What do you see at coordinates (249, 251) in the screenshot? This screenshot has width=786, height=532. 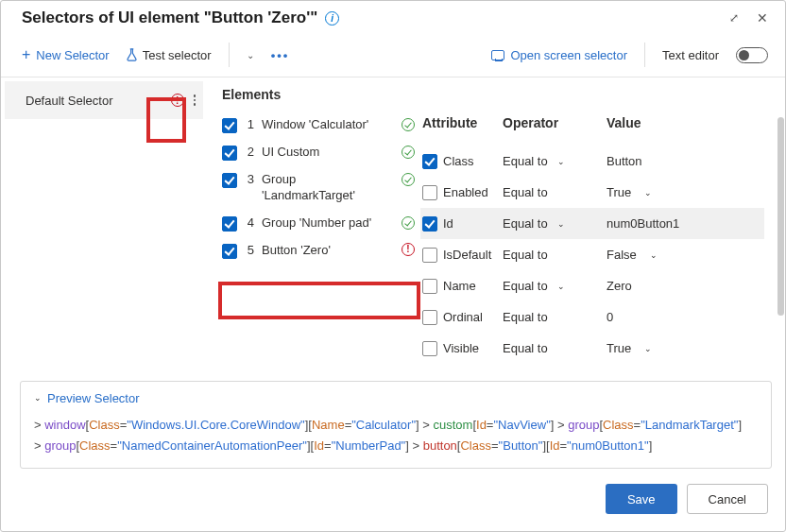 I see `element-index: 5` at bounding box center [249, 251].